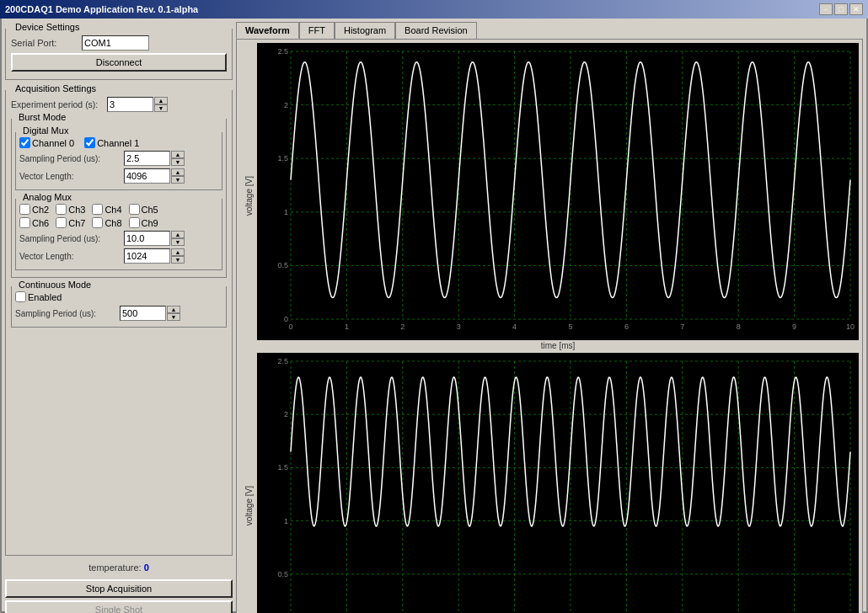 The image size is (868, 613). I want to click on continuous-mode-group: Continuous Mode Enabled Sampling Period …, so click(119, 306).